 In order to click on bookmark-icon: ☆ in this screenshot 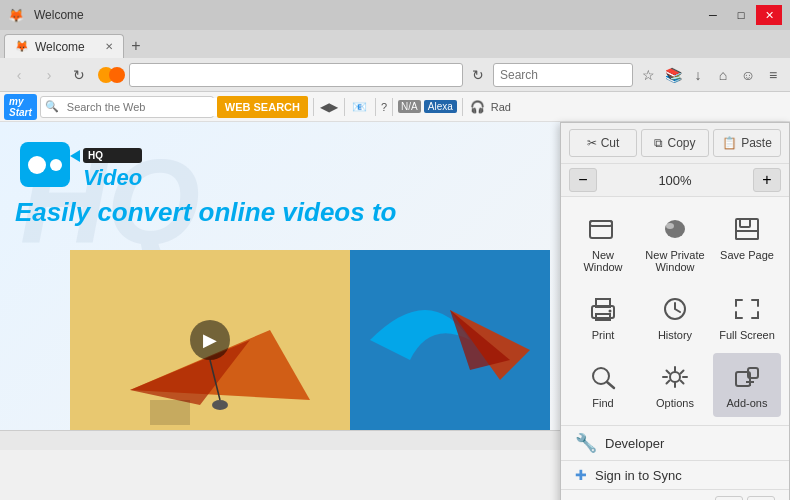, I will do `click(648, 75)`.